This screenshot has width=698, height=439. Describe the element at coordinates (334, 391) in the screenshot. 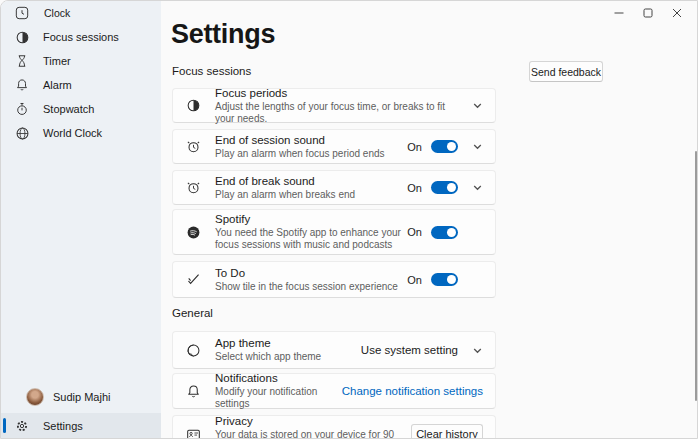

I see `card-notifications: Notifications Modify your notification s…` at that location.